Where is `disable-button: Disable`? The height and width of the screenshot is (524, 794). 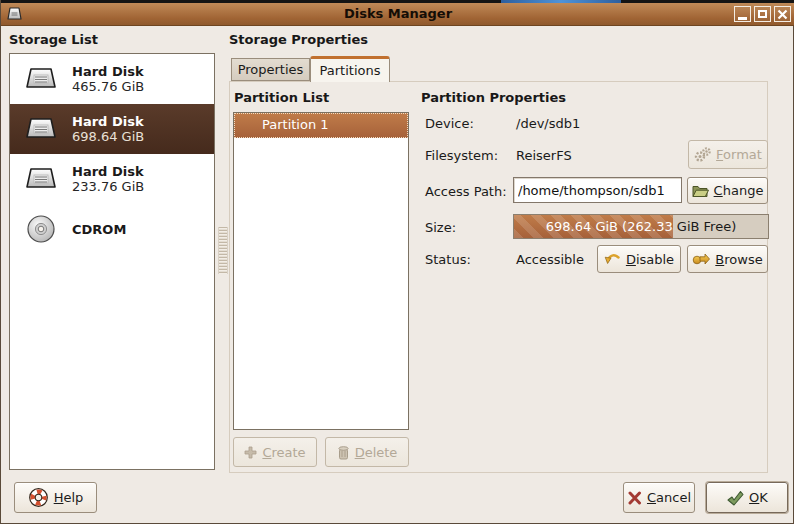
disable-button: Disable is located at coordinates (639, 259).